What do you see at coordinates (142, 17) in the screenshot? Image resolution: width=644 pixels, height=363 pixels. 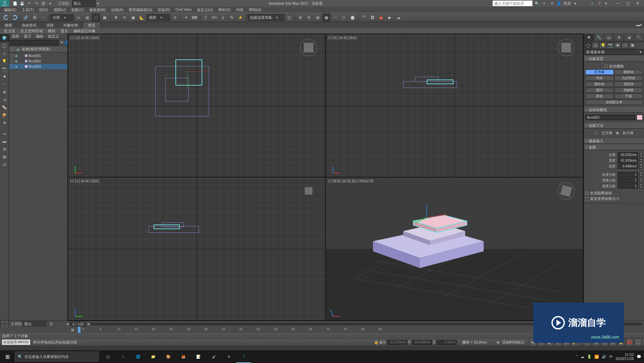 I see `placement-button: 📐` at bounding box center [142, 17].